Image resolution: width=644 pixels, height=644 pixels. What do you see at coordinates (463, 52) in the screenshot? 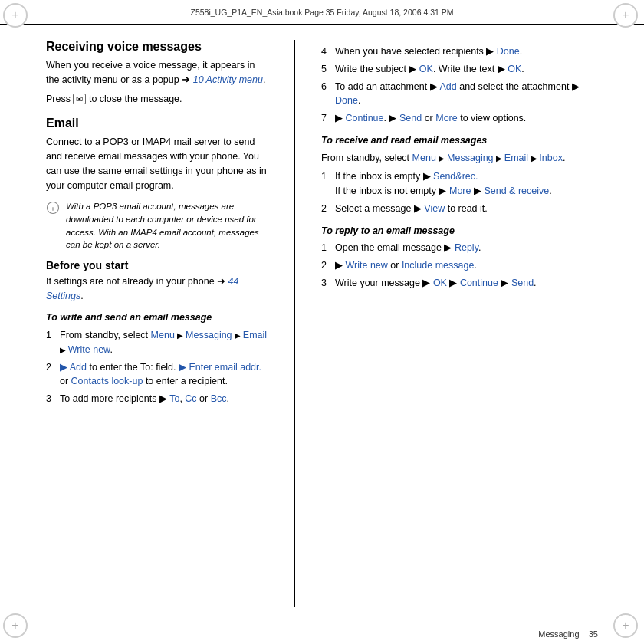
I see `continue-step-4: 4 When you have selected recipients ▶ Do…` at bounding box center [463, 52].